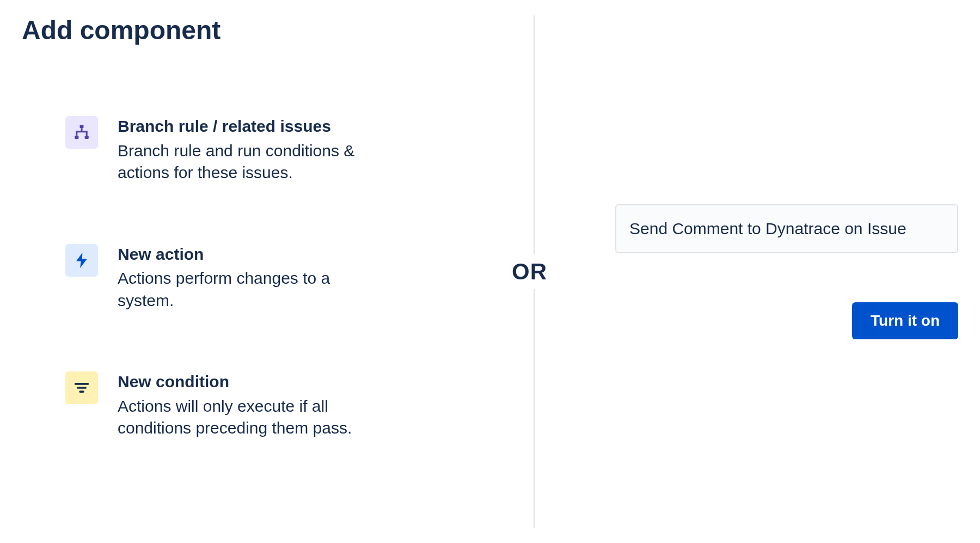 The image size is (980, 543). Describe the element at coordinates (248, 290) in the screenshot. I see `option-description: Actions perform changes to a system.` at that location.